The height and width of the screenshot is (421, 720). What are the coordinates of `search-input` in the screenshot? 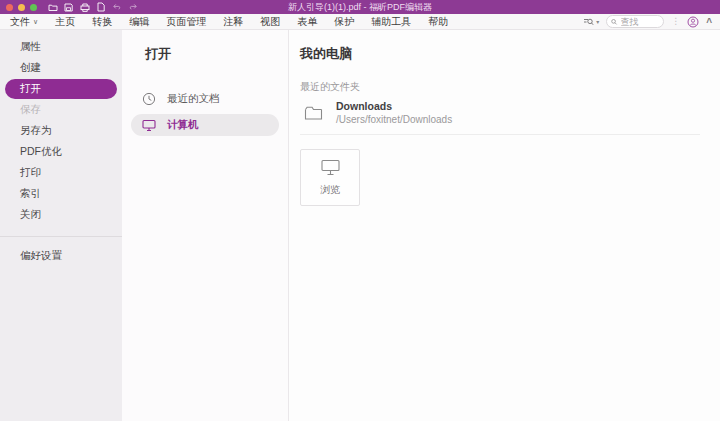 It's located at (640, 22).